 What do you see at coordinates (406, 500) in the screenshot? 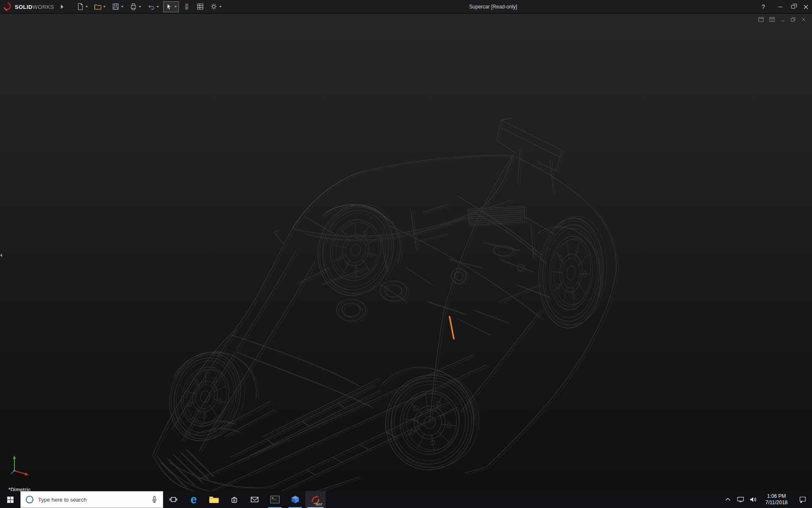
I see `windows-taskbar: e >_` at bounding box center [406, 500].